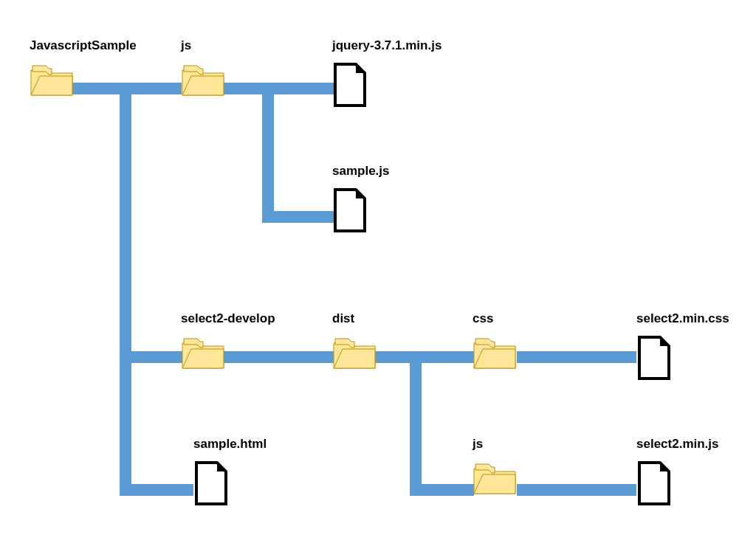 This screenshot has width=756, height=546. I want to click on node-label-sampleh: sample.html, so click(230, 444).